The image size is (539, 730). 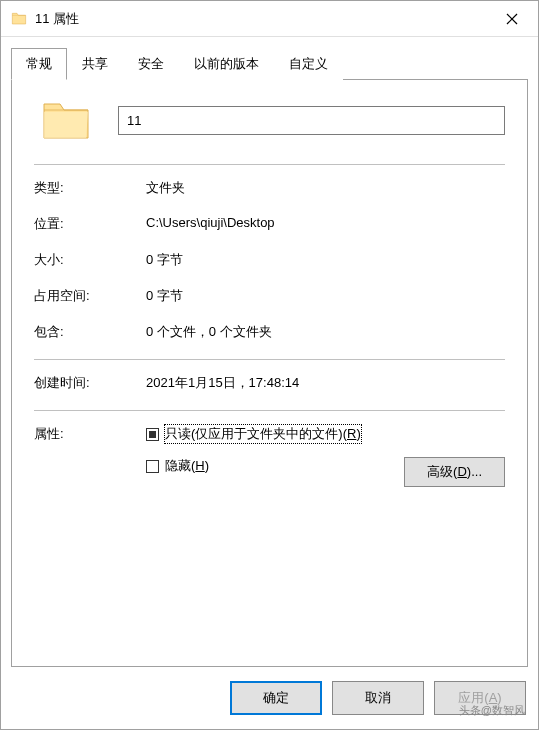 What do you see at coordinates (326, 332) in the screenshot?
I see `contains-value: 0 个文件，0 个文件夹` at bounding box center [326, 332].